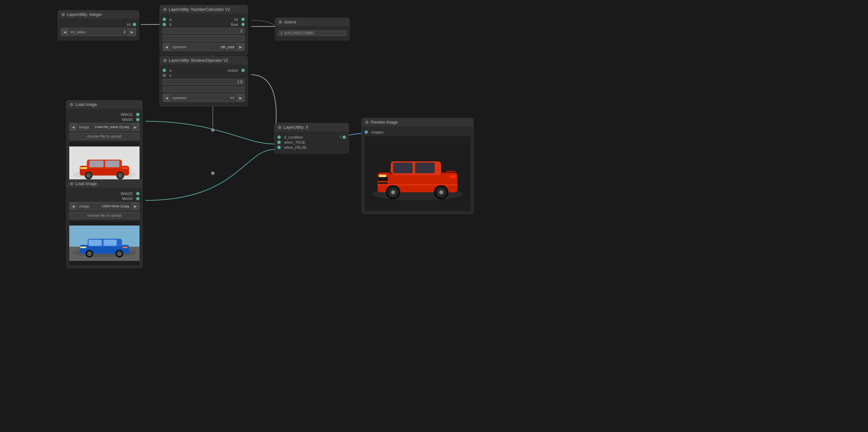 The height and width of the screenshot is (432, 868). What do you see at coordinates (170, 70) in the screenshot?
I see `bool-a-label: a` at bounding box center [170, 70].